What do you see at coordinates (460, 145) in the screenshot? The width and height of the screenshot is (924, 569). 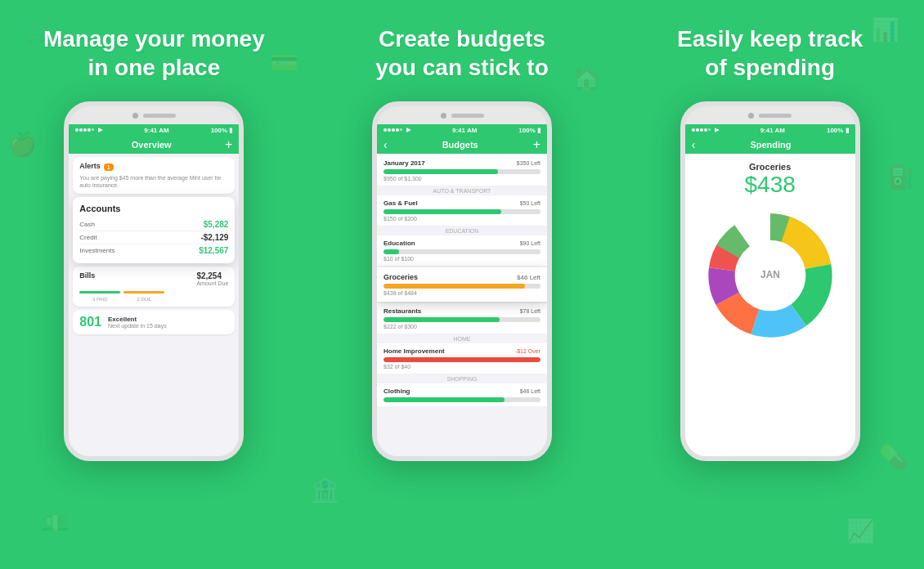 I see `phone2-nav-title: Budgets` at bounding box center [460, 145].